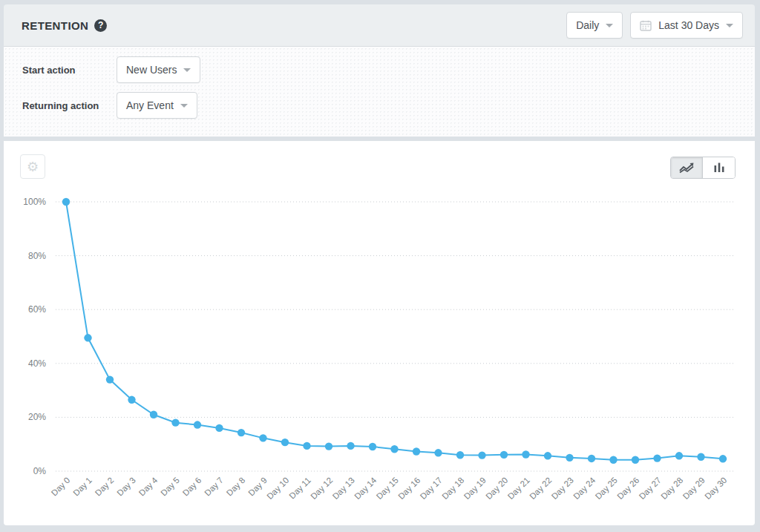 The width and height of the screenshot is (760, 532). I want to click on x-axis-tick: Day 1, so click(82, 487).